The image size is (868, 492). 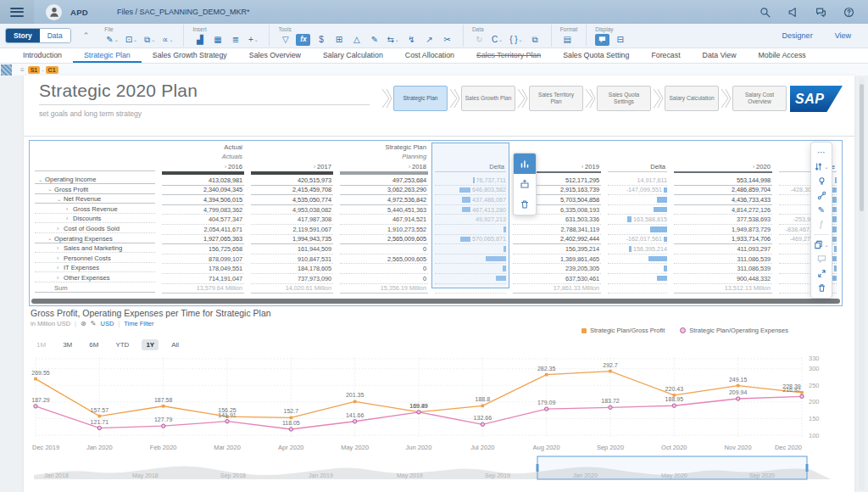 What do you see at coordinates (765, 12) in the screenshot?
I see `search-icon` at bounding box center [765, 12].